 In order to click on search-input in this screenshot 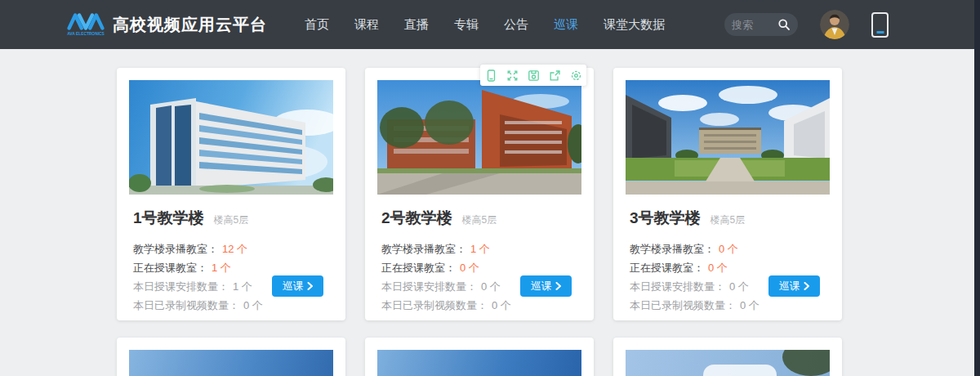, I will do `click(755, 25)`.